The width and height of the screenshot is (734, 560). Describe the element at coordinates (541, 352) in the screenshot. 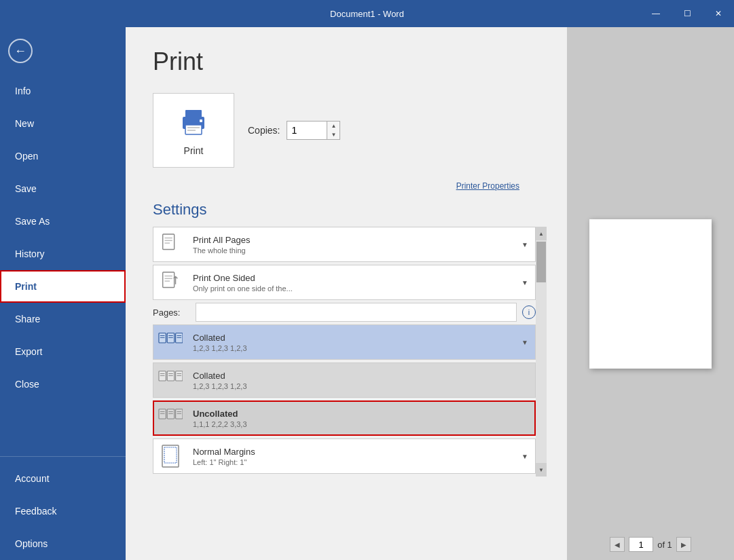

I see `scrollbar-track: ▲ ▼` at that location.